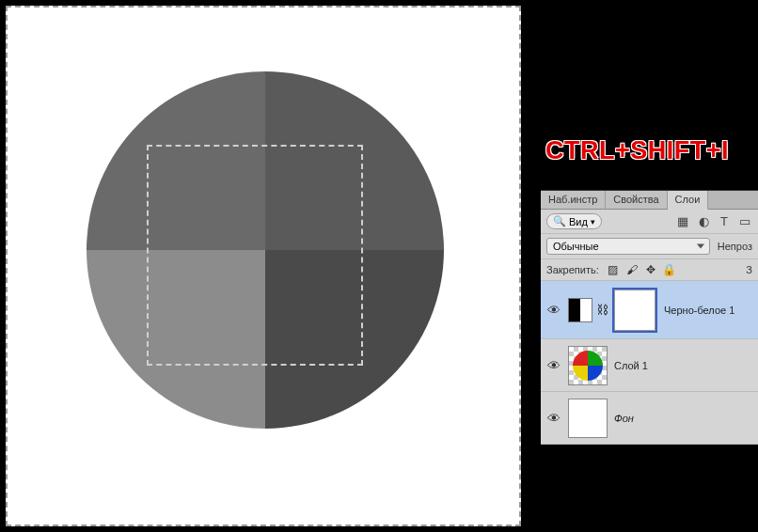 This screenshot has width=758, height=532. I want to click on filter-kind-select: 🔍 Вид ▾, so click(574, 222).